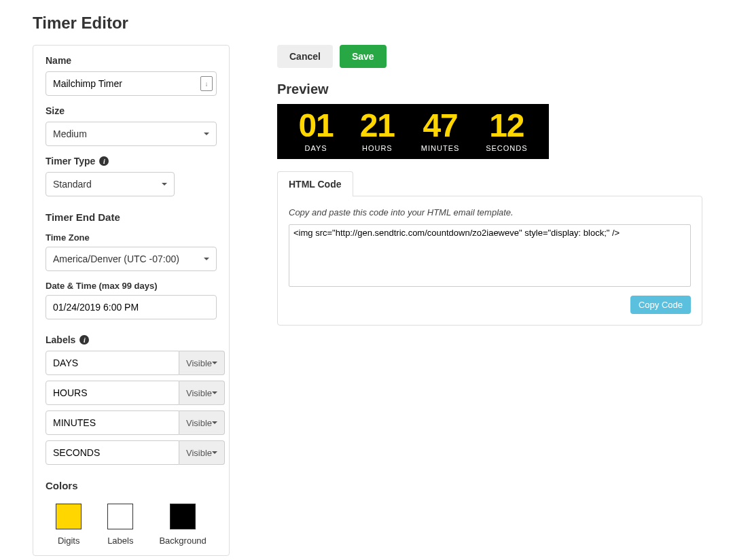 The width and height of the screenshot is (735, 560). I want to click on preview-minutes-label: MINUTES, so click(440, 148).